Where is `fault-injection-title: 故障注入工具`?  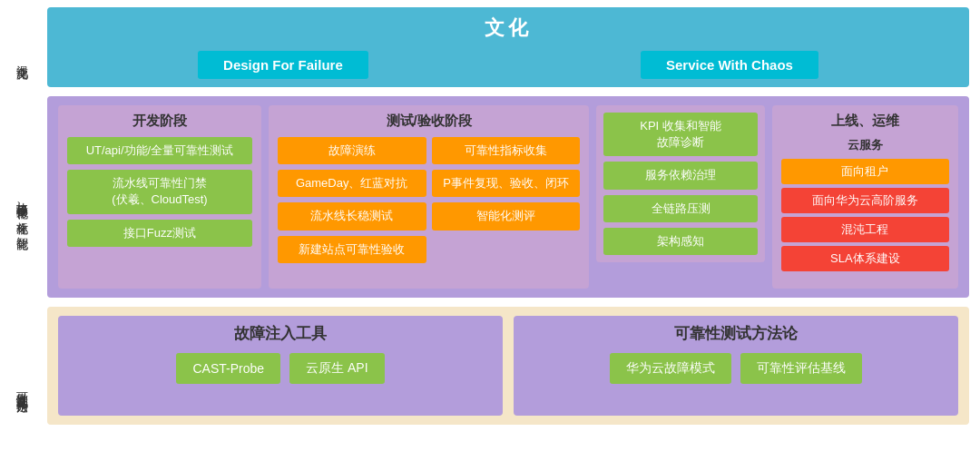 fault-injection-title: 故障注入工具 is located at coordinates (280, 334).